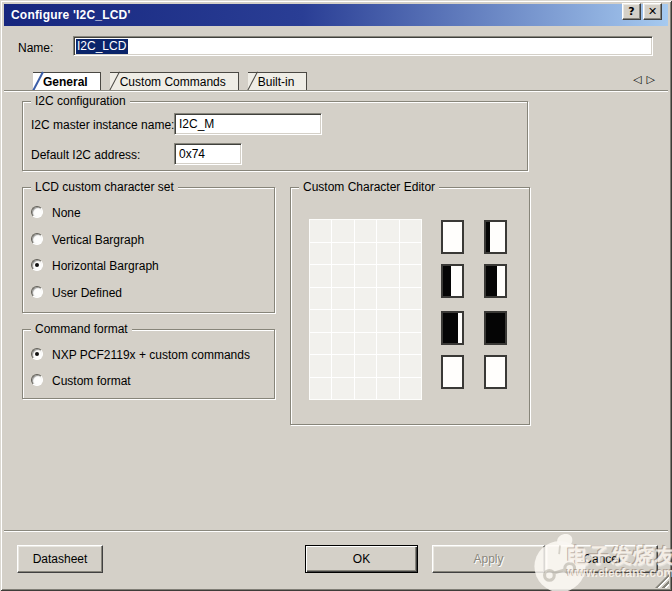 The height and width of the screenshot is (591, 672). I want to click on group-title: Custom Character Editor, so click(369, 187).